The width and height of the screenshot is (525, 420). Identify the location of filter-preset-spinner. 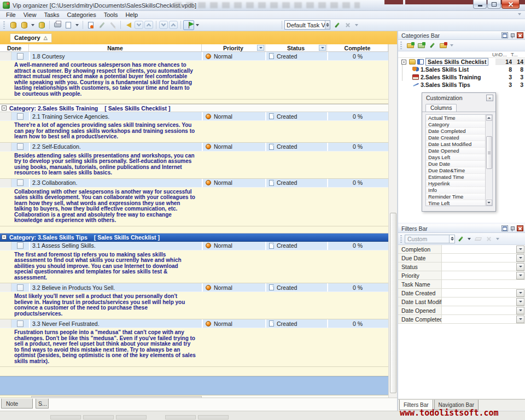
(452, 239).